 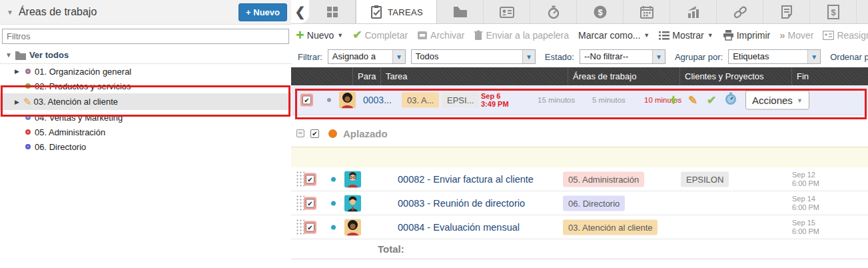 What do you see at coordinates (521, 35) in the screenshot?
I see `send-to-trash-button: Enviar a la papelera` at bounding box center [521, 35].